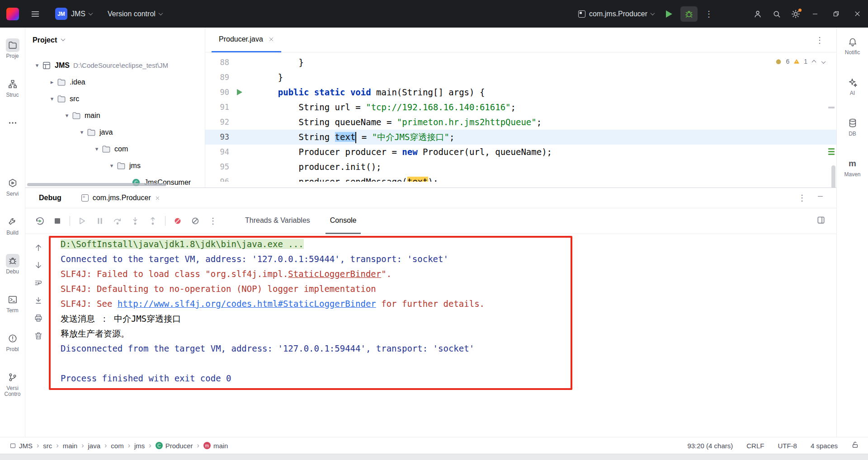 This screenshot has height=460, width=868. I want to click on encoding-selector: UTF-8, so click(788, 446).